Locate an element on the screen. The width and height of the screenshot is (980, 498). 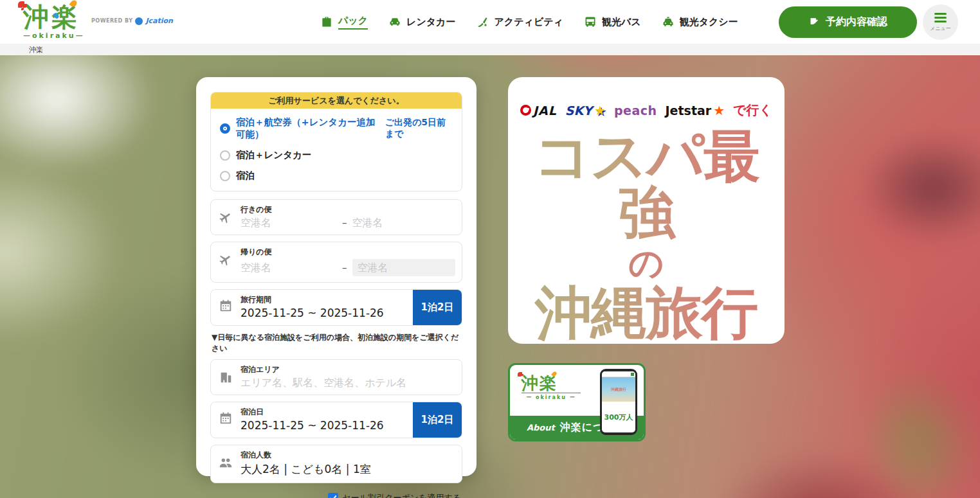
phone-mockup: 沖縄旅行 300万人 is located at coordinates (619, 402).